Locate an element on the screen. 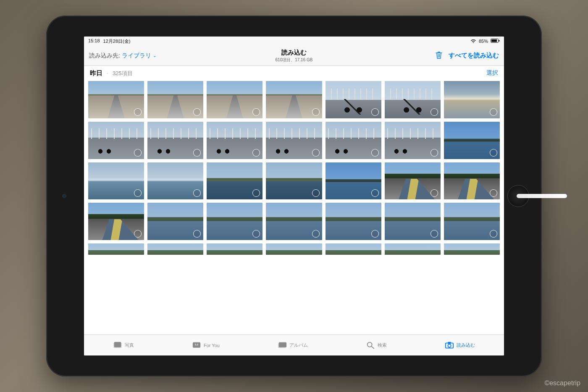  dest-label: 読み込み先: is located at coordinates (105, 56).